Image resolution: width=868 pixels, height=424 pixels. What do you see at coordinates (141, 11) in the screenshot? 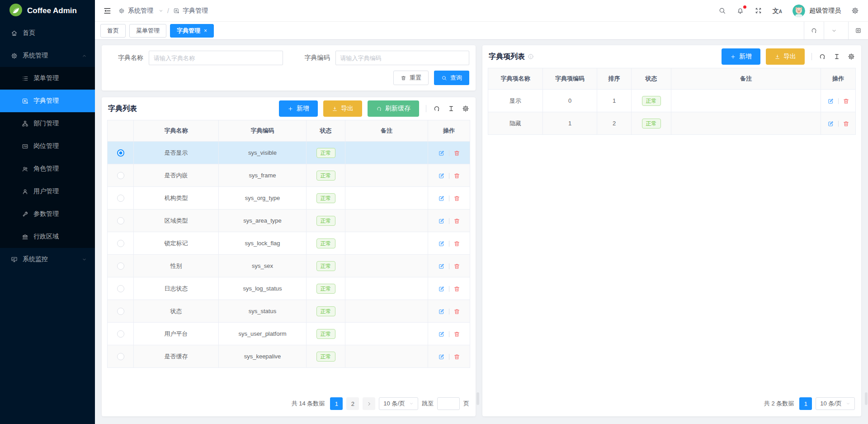
I see `breadcrumb-system-mgmt: 系统管理` at bounding box center [141, 11].